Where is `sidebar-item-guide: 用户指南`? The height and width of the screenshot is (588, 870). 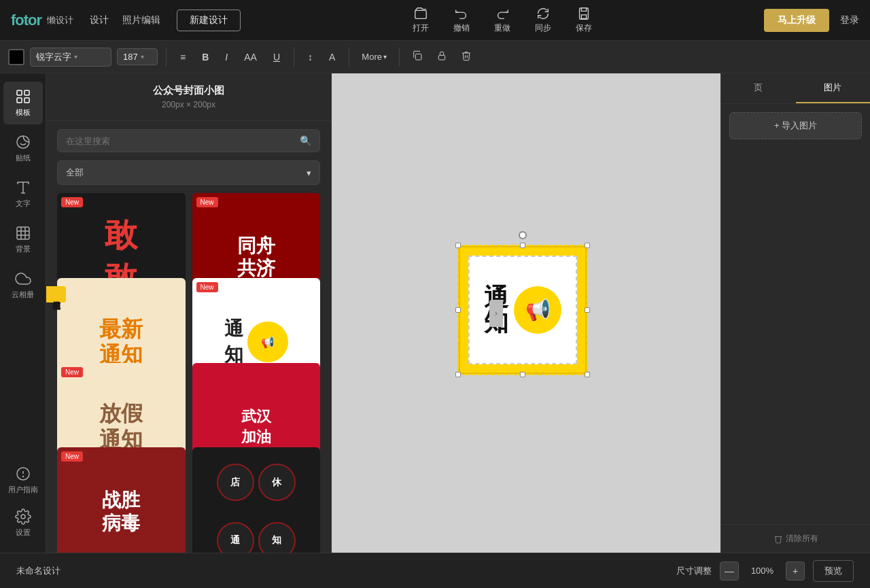 sidebar-item-guide: 用户指南 is located at coordinates (23, 480).